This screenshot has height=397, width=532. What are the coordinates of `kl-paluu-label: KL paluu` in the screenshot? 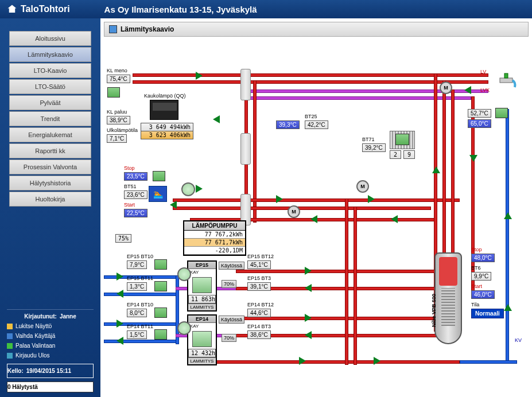 It's located at (117, 112).